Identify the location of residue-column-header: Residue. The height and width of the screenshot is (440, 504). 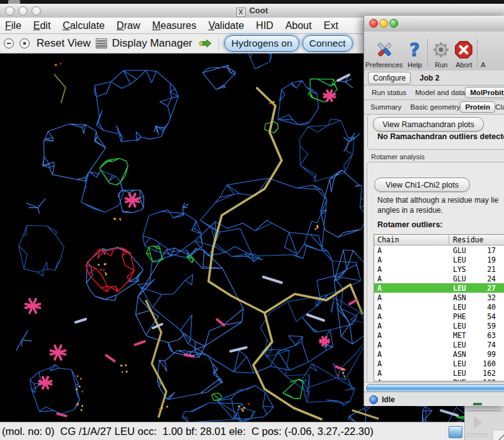
(466, 240).